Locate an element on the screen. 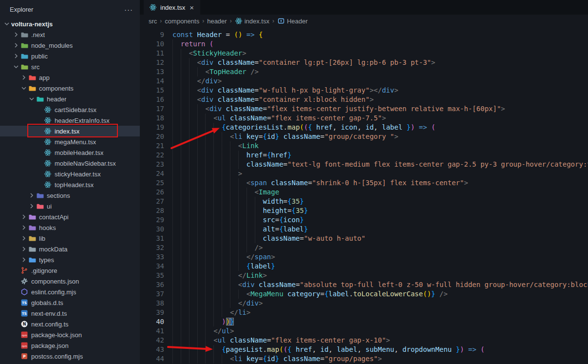 The image size is (588, 364). tree-item-headerextrainfo-tsx: headerExtraInfo.tsx is located at coordinates (70, 120).